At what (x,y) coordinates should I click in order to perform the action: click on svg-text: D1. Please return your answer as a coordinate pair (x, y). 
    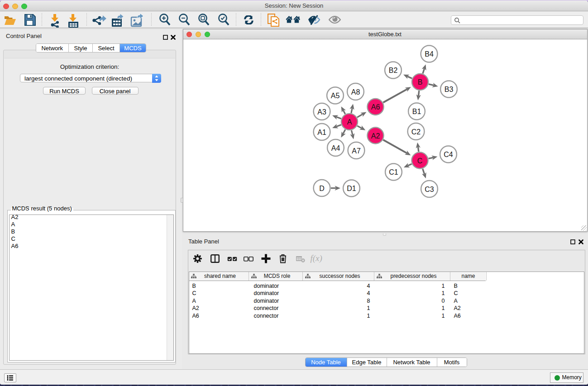
    Looking at the image, I should click on (351, 188).